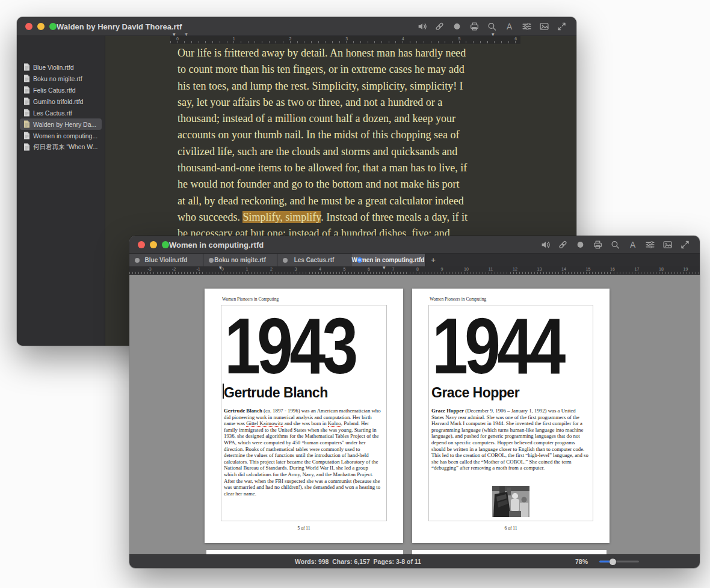 This screenshot has width=710, height=588. Describe the element at coordinates (289, 346) in the screenshot. I see `year-heading: 1943` at that location.